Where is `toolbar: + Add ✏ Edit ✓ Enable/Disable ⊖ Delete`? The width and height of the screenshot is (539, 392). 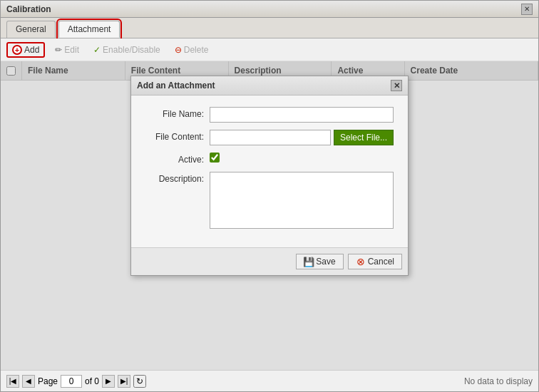 toolbar: + Add ✏ Edit ✓ Enable/Disable ⊖ Delete is located at coordinates (270, 50).